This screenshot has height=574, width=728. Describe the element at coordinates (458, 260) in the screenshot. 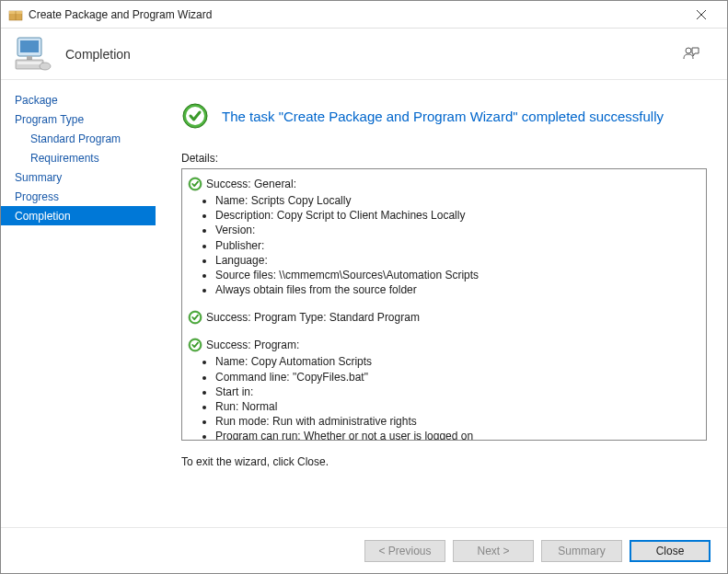

I see `detail-line: Language:` at that location.